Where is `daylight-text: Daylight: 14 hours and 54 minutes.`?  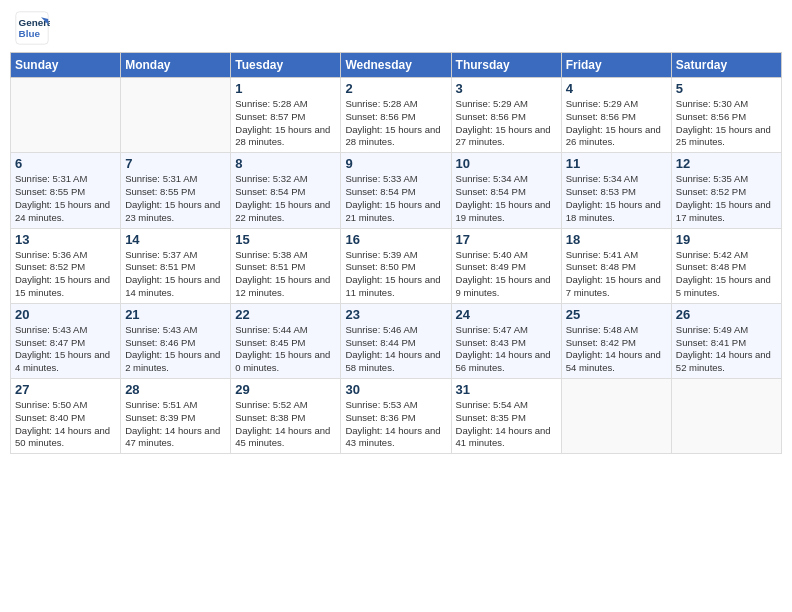 daylight-text: Daylight: 14 hours and 54 minutes. is located at coordinates (616, 362).